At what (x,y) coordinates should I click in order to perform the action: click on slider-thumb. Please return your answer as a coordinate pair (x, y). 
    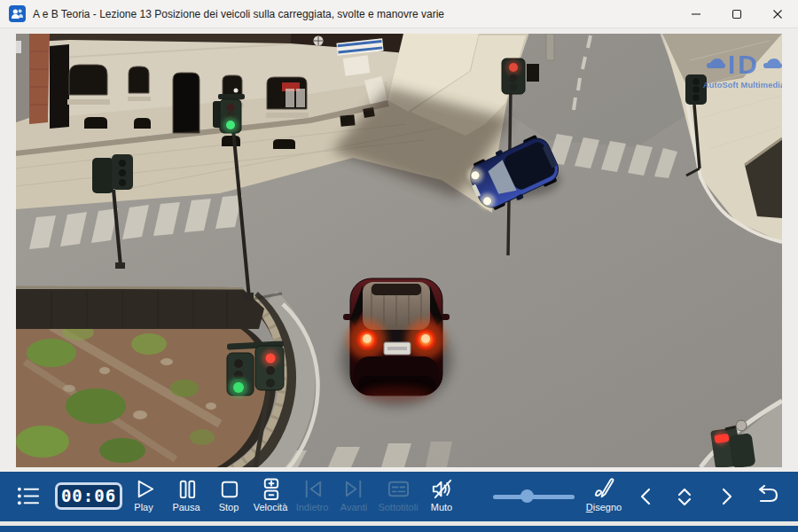
    Looking at the image, I should click on (527, 497).